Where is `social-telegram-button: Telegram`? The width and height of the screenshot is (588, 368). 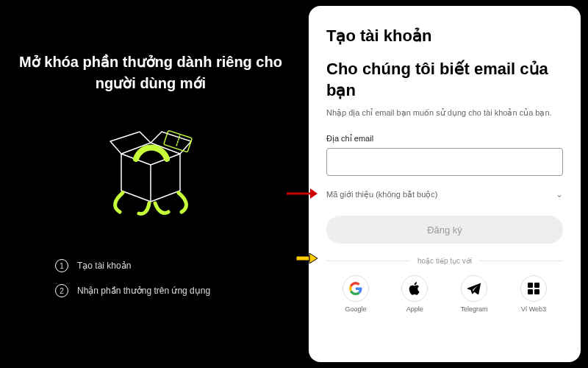 social-telegram-button: Telegram is located at coordinates (475, 294).